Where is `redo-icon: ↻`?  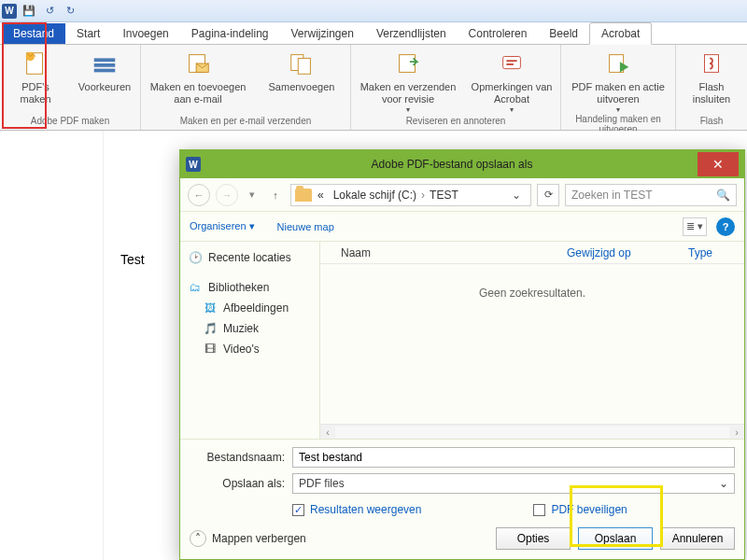
redo-icon: ↻ is located at coordinates (70, 11).